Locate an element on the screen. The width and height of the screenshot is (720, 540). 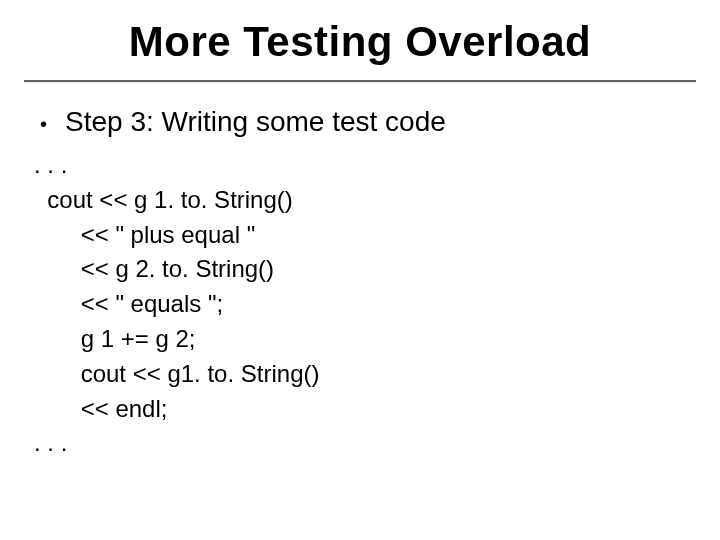
bullet-text: Step 3: Writing some test code is located at coordinates (256, 122).